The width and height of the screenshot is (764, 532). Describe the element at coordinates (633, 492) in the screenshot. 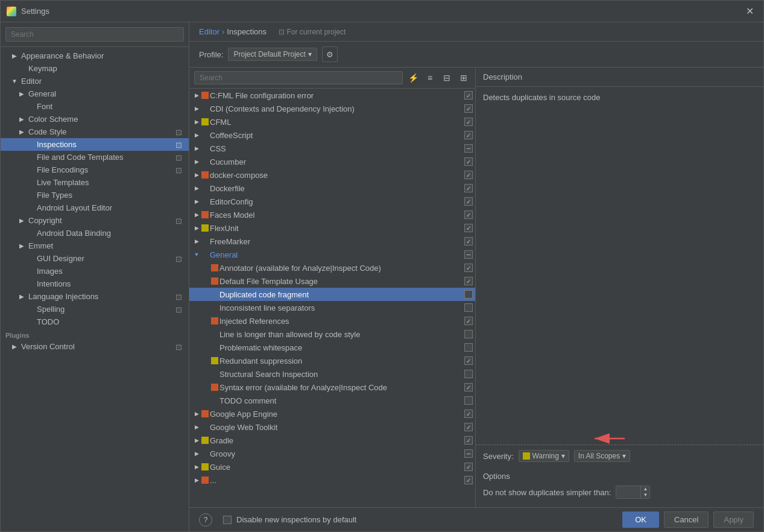

I see `duplicate-value-spinner: 30 ▲ ▼` at that location.